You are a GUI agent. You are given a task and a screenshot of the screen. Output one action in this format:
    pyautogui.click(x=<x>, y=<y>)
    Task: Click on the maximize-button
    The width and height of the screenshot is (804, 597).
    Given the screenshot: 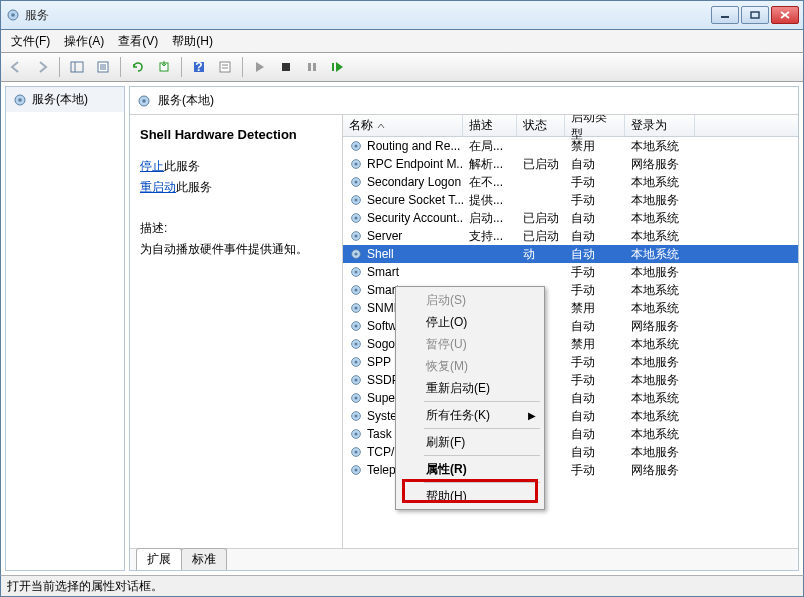 What is the action you would take?
    pyautogui.click(x=755, y=15)
    